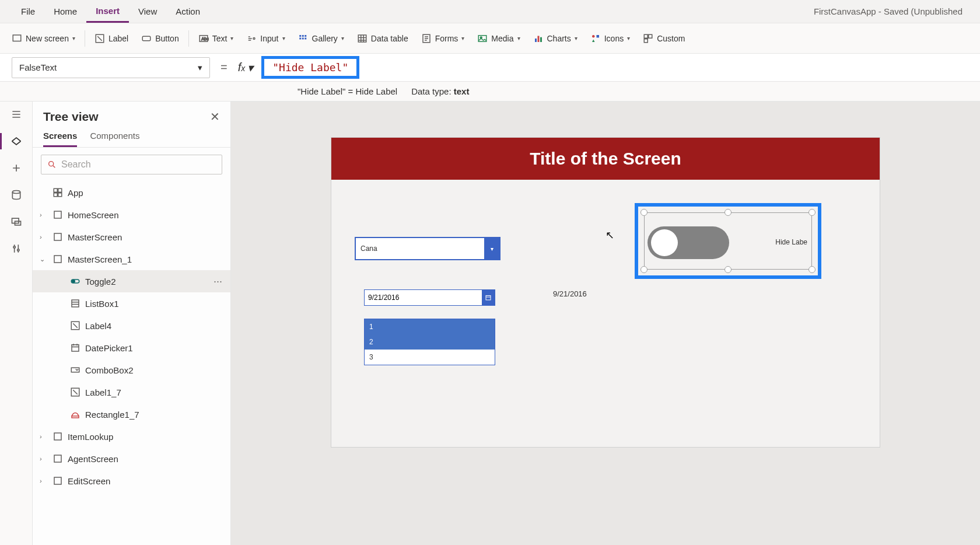 The image size is (980, 545). What do you see at coordinates (218, 281) in the screenshot?
I see `more-icon: ⋯` at bounding box center [218, 281].